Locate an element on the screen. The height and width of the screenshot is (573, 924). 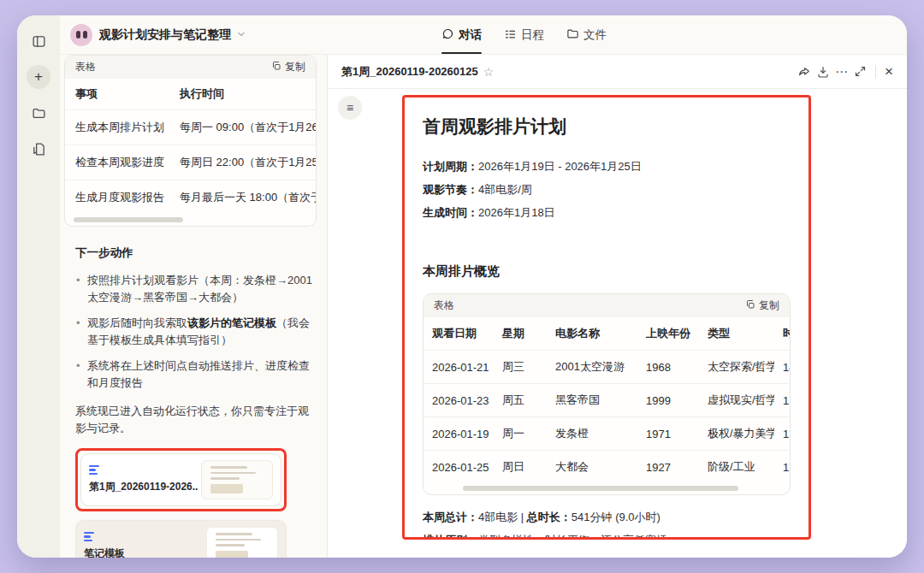
close-icon: × is located at coordinates (889, 72).